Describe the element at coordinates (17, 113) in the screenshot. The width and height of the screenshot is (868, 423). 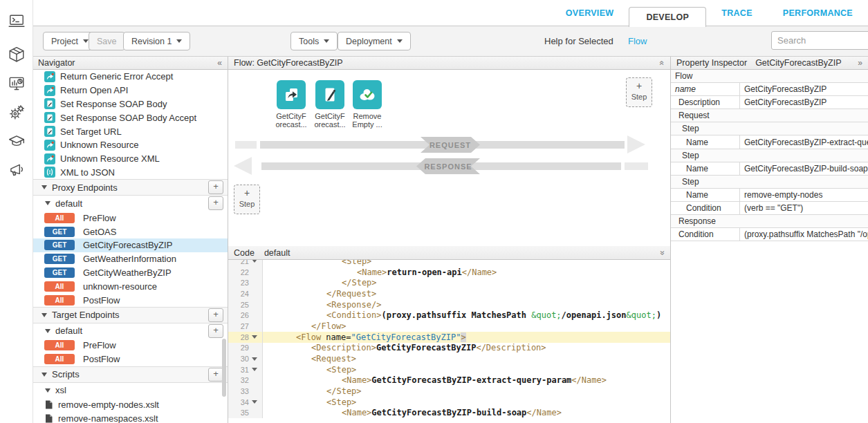
I see `gears-icon` at that location.